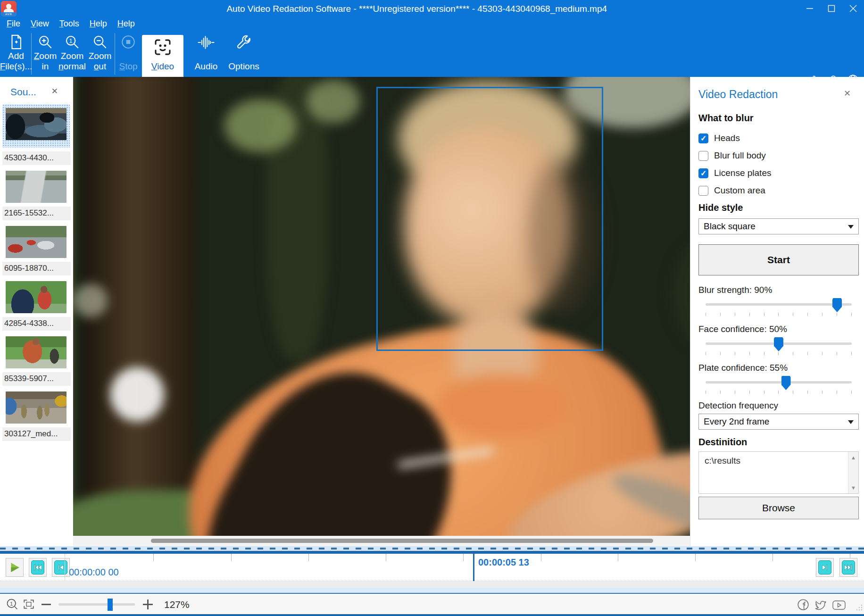 This screenshot has height=616, width=864. I want to click on sources-panel: Sou... ✕ 45303-4430... 2165-15532... 609…, so click(37, 312).